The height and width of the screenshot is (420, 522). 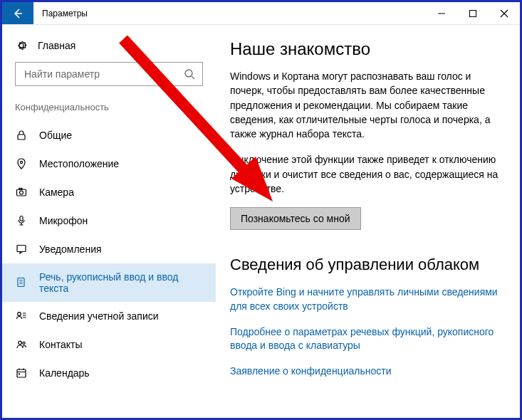 What do you see at coordinates (21, 192) in the screenshot?
I see `camera-icon` at bounding box center [21, 192].